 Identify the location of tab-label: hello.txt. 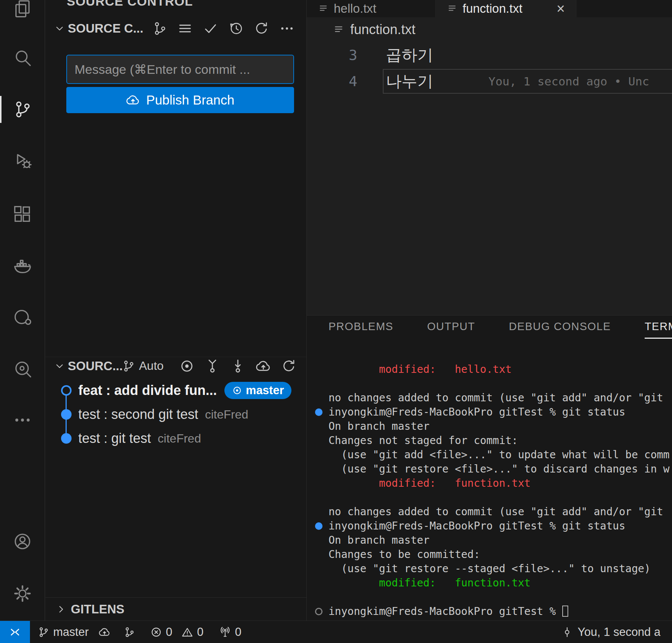
(355, 9).